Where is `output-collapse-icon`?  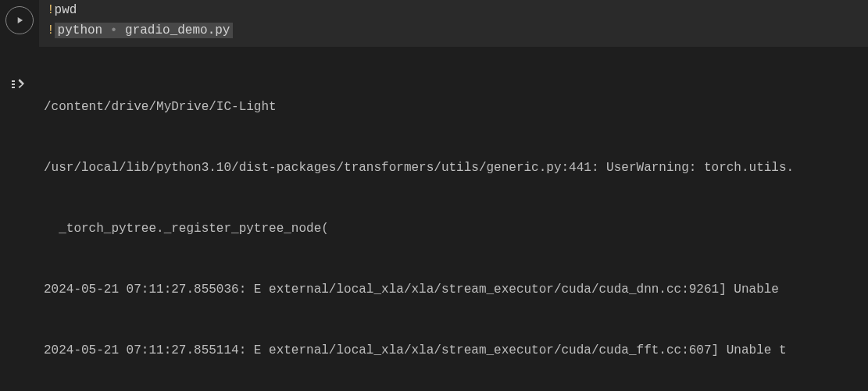 output-collapse-icon is located at coordinates (20, 84).